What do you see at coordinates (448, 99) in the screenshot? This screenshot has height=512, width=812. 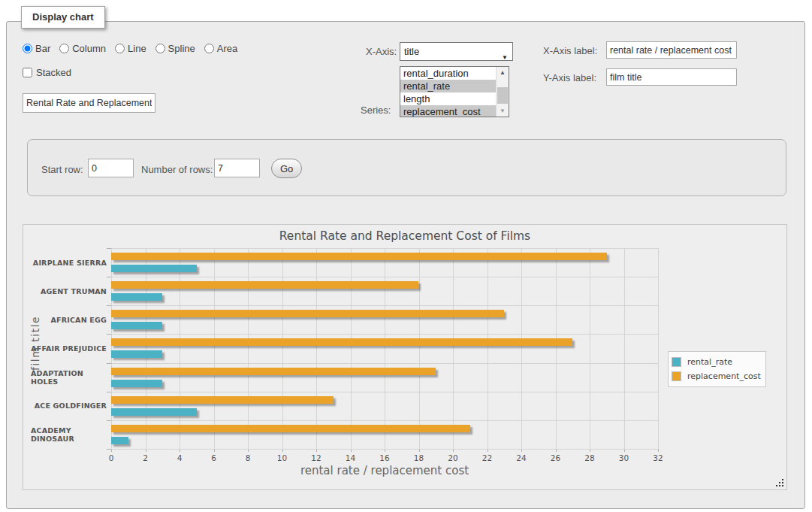 I see `series-option-length: length` at bounding box center [448, 99].